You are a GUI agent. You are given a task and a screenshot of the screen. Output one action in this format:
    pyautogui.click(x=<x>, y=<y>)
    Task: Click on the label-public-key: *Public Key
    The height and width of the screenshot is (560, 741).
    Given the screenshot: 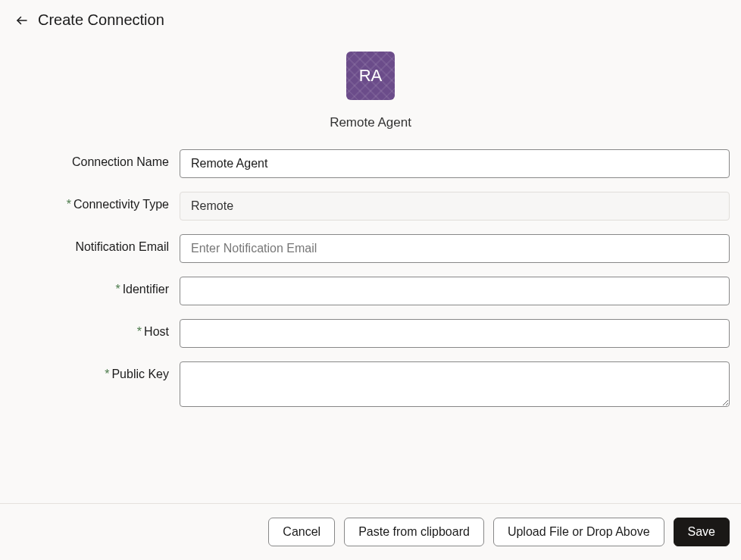 What is the action you would take?
    pyautogui.click(x=95, y=371)
    